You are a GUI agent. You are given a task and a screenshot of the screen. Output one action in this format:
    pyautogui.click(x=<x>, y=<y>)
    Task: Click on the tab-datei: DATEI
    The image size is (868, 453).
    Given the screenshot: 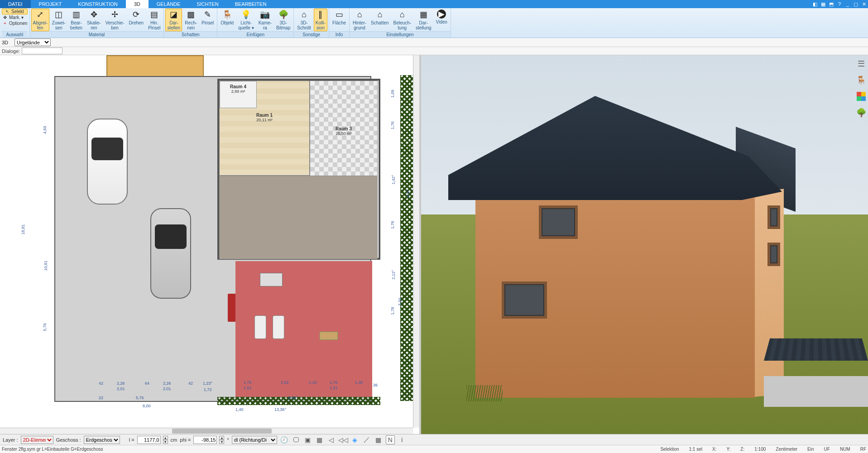 What is the action you would take?
    pyautogui.click(x=15, y=4)
    